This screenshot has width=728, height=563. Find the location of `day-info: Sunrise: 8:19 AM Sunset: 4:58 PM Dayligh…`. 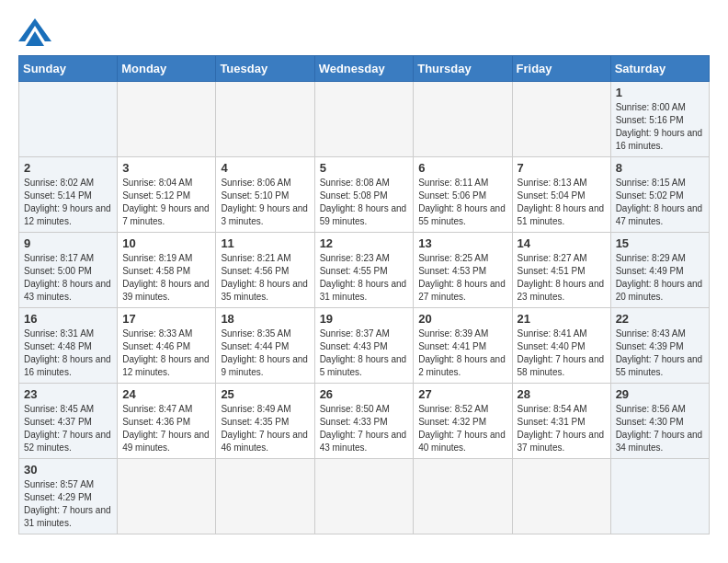

day-info: Sunrise: 8:19 AM Sunset: 4:58 PM Dayligh… is located at coordinates (166, 278).